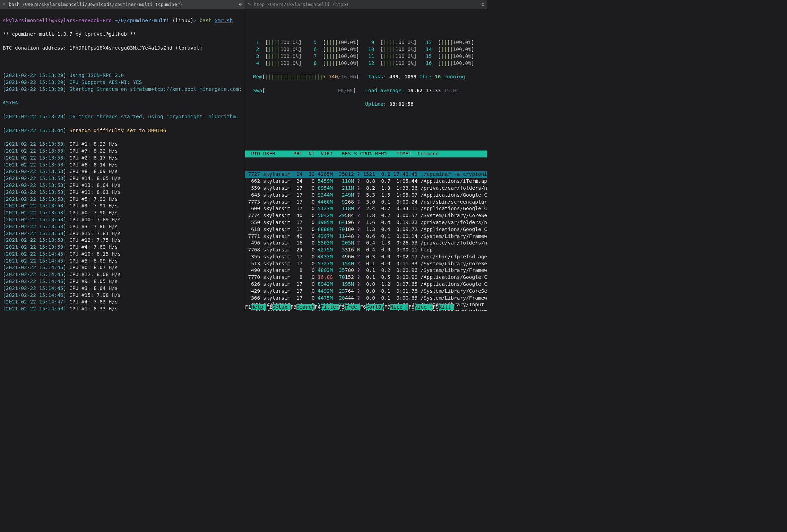  Describe the element at coordinates (122, 227) in the screenshot. I see `hash-line: [2021-02-22 15:13:53] CPU #3: 7.86 H/s` at that location.